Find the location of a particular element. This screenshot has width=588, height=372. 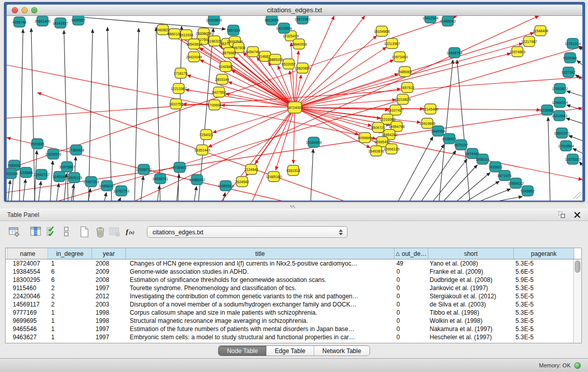

network-node: 19356518 is located at coordinates (225, 186).